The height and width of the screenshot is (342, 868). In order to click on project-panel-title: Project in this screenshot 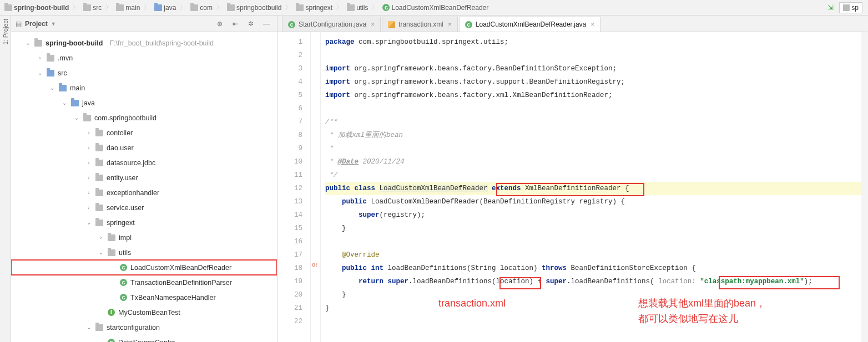, I will do `click(37, 24)`.